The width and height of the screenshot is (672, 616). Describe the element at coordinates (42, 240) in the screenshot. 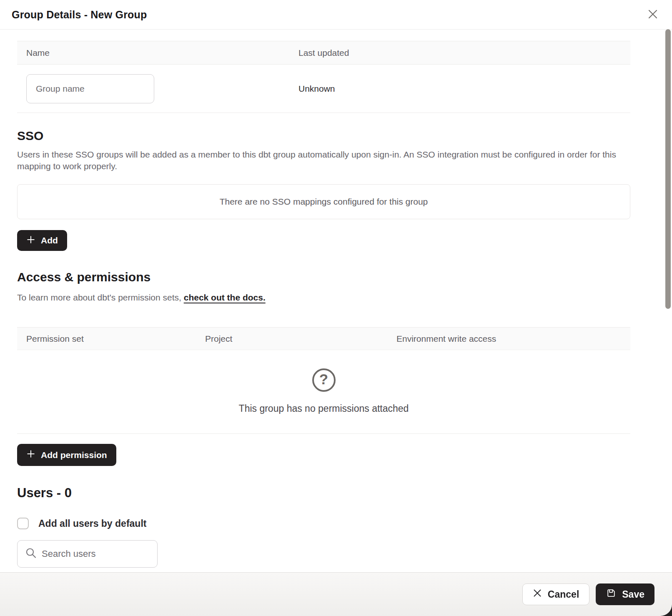

I see `sso-add-button: Add` at that location.